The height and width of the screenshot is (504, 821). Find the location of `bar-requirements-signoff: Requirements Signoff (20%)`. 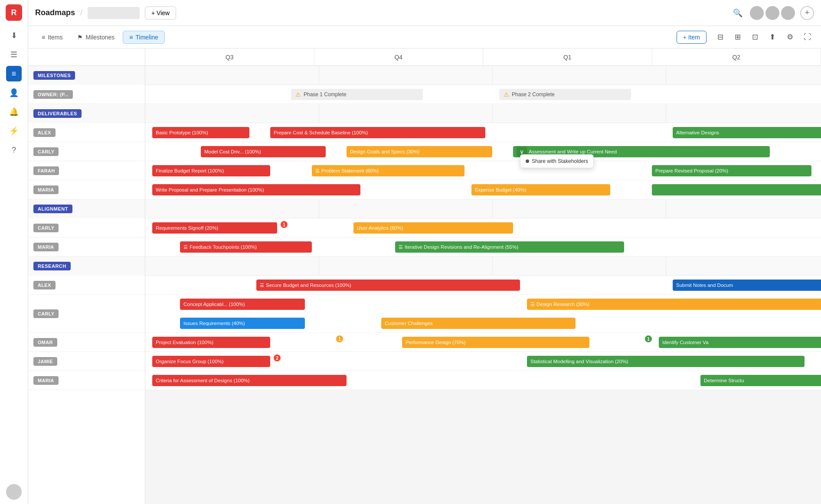

bar-requirements-signoff: Requirements Signoff (20%) is located at coordinates (215, 228).